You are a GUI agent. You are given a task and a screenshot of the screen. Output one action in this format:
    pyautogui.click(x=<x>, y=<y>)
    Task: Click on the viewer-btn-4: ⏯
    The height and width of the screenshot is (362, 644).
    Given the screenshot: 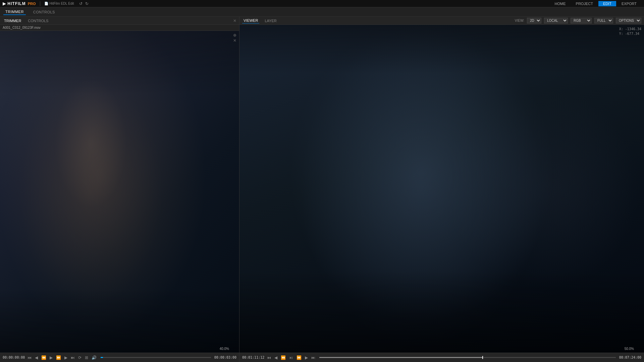 What is the action you would take?
    pyautogui.click(x=291, y=358)
    